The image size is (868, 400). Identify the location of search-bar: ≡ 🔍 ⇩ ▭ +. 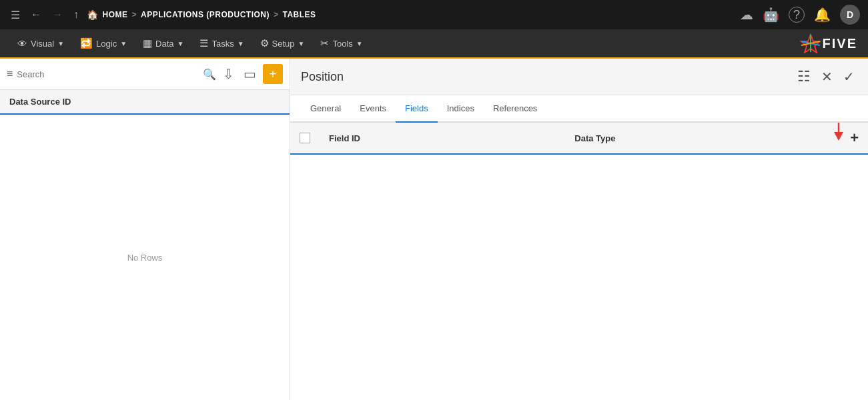
(145, 75).